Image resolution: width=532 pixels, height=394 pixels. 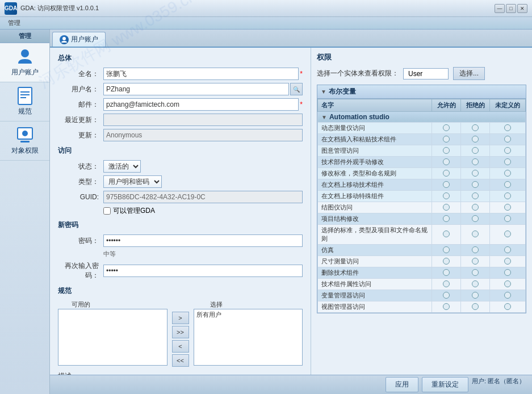 I want to click on available-spec-list, so click(x=112, y=337).